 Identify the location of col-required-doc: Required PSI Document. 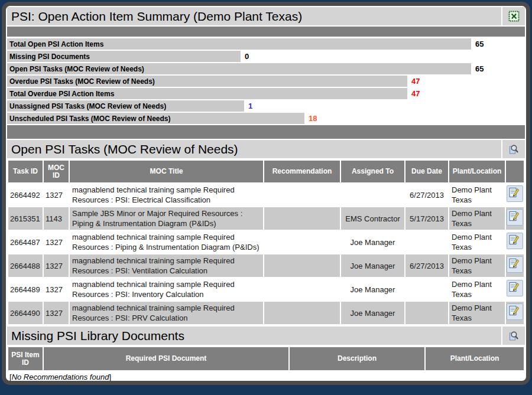
(166, 359).